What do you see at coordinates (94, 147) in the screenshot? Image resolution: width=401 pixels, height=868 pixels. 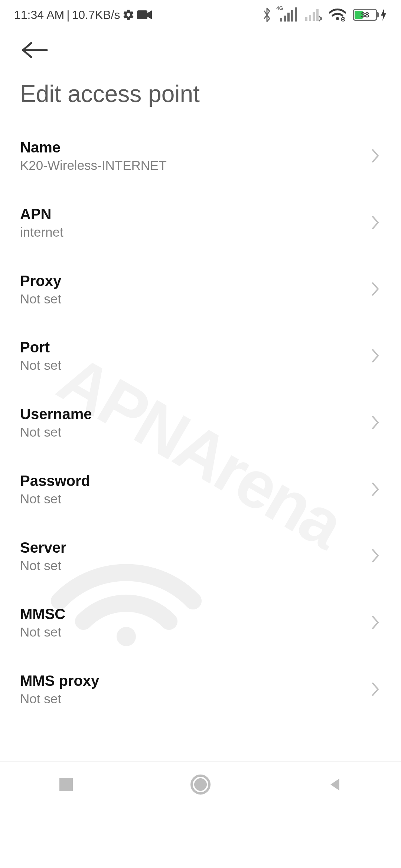 I see `setting-label: Name` at bounding box center [94, 147].